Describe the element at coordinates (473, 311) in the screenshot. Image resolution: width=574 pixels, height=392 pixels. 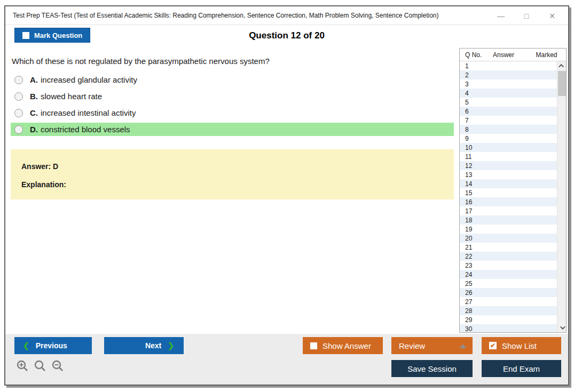
I see `question-list-cell: 28` at that location.